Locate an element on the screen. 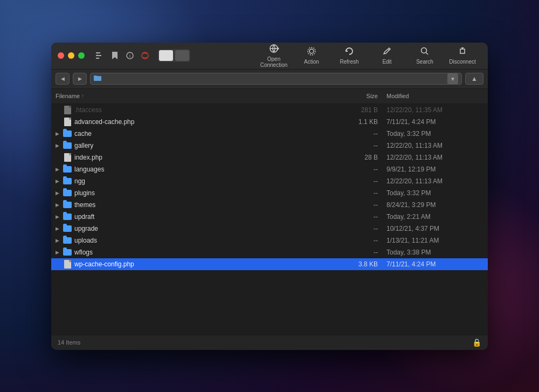 The height and width of the screenshot is (392, 539). file-name: ngg is located at coordinates (209, 181).